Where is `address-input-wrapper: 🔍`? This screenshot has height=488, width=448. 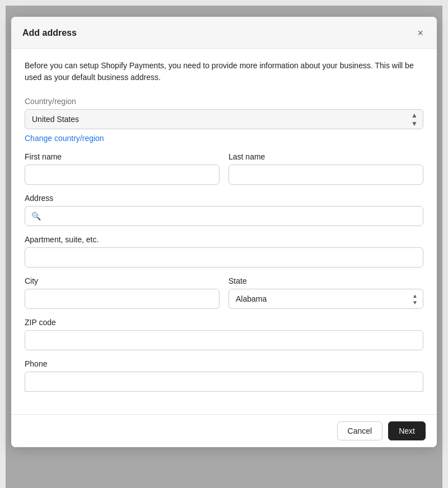 address-input-wrapper: 🔍 is located at coordinates (224, 216).